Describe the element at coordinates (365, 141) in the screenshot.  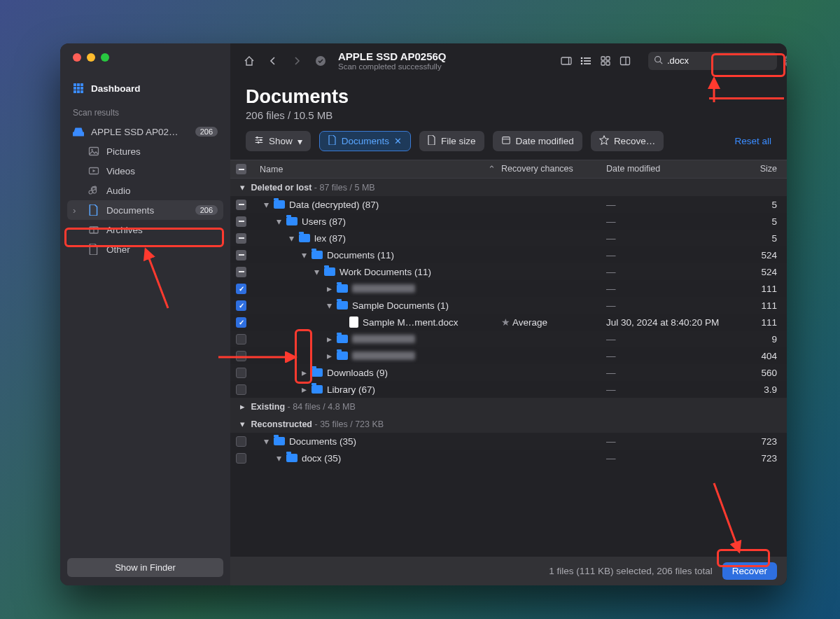
I see `filter-documents-label: Documents` at that location.